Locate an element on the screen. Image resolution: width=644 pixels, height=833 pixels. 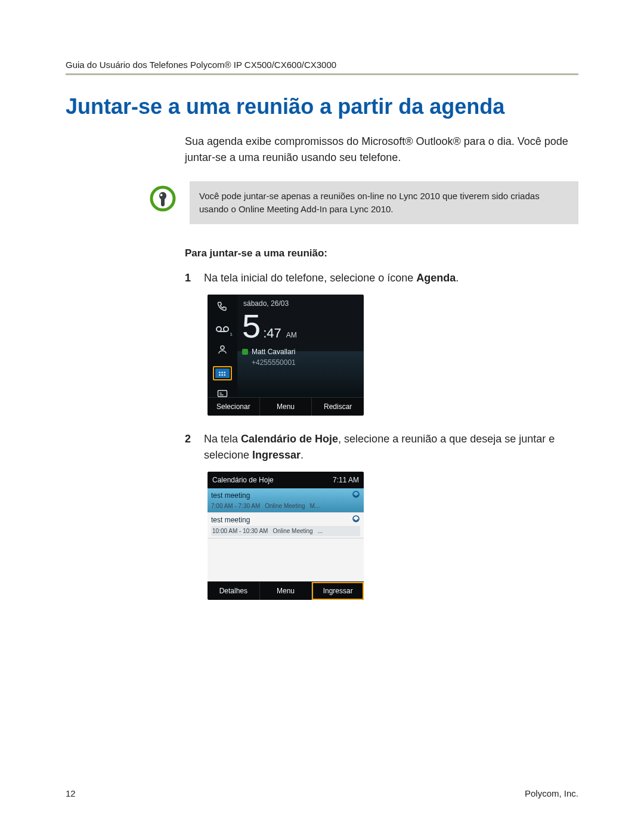
calendar-item-selected: test meeting 7:00 AM - 7:30 AM Online Me… is located at coordinates (286, 501).